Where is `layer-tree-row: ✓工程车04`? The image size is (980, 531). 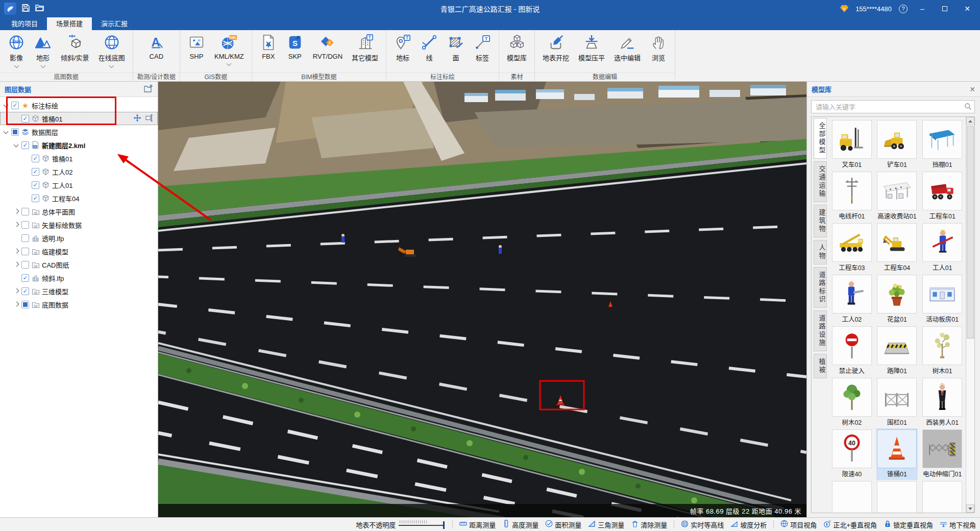
layer-tree-row: ✓工程车04 is located at coordinates (79, 198).